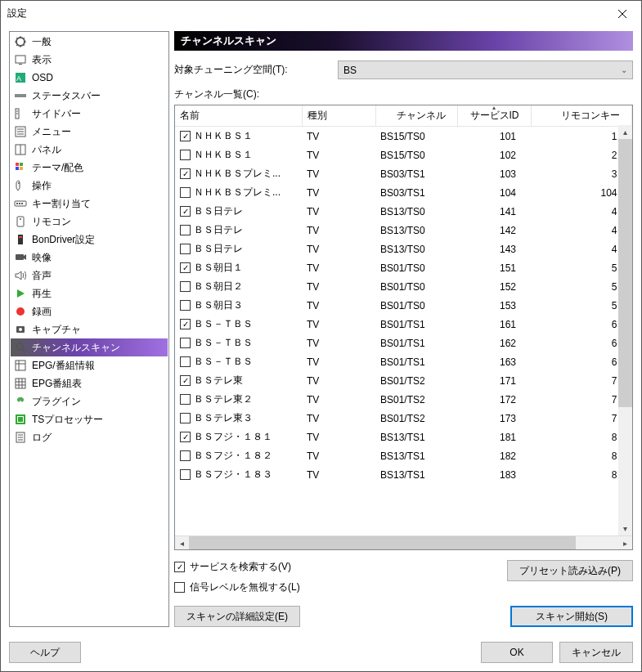 The width and height of the screenshot is (642, 672). Describe the element at coordinates (89, 258) in the screenshot. I see `sidebar-item: 映像` at that location.